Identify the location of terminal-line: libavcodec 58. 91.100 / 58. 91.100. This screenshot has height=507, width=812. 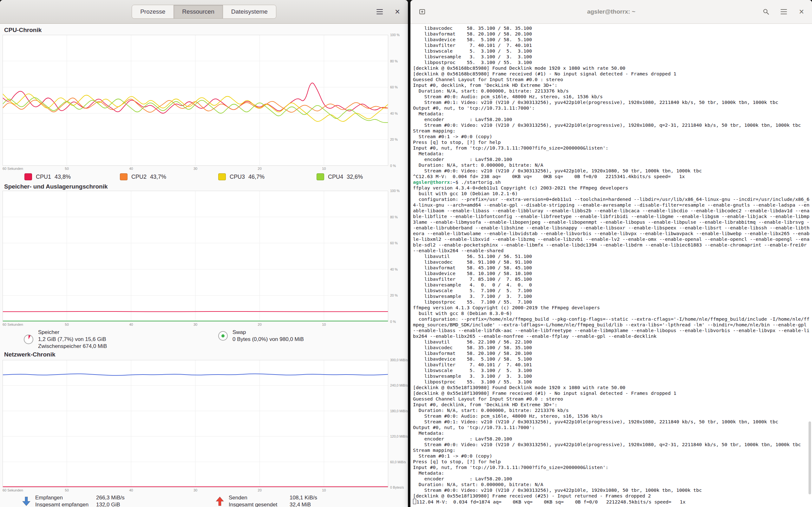
(611, 262).